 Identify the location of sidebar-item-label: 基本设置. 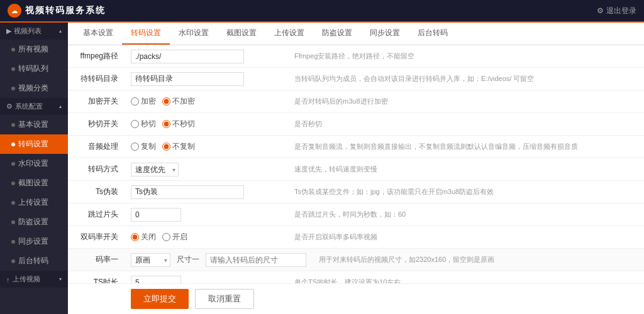
(33, 124).